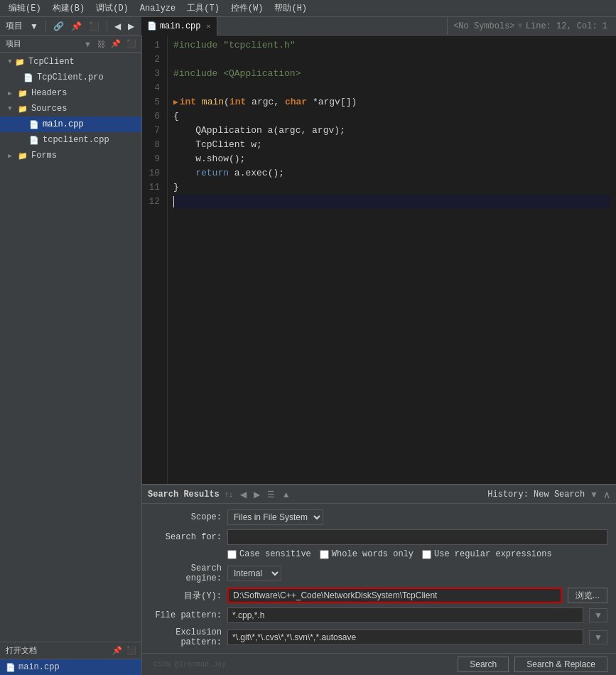 Image resolution: width=616 pixels, height=675 pixels. I want to click on label-pro: TcpClient.pro, so click(70, 77).